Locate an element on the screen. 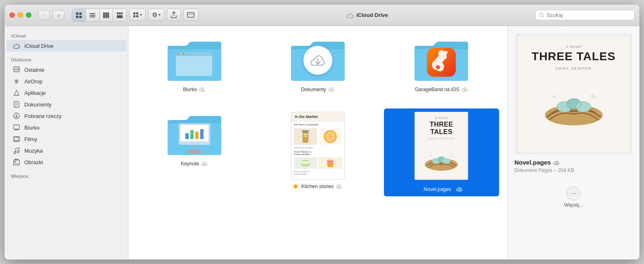 The height and width of the screenshot is (264, 644). toolbar: ▾ ⚙ ▾ is located at coordinates (135, 15).